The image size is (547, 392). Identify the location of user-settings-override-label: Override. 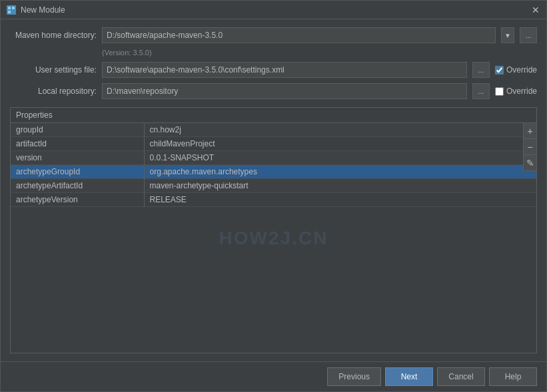
(522, 70).